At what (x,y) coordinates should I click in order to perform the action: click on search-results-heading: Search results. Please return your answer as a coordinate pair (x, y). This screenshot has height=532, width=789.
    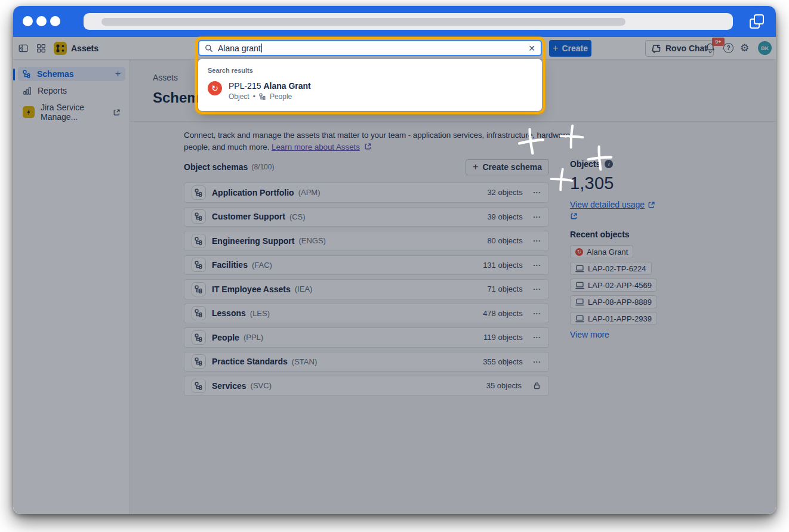
    Looking at the image, I should click on (370, 70).